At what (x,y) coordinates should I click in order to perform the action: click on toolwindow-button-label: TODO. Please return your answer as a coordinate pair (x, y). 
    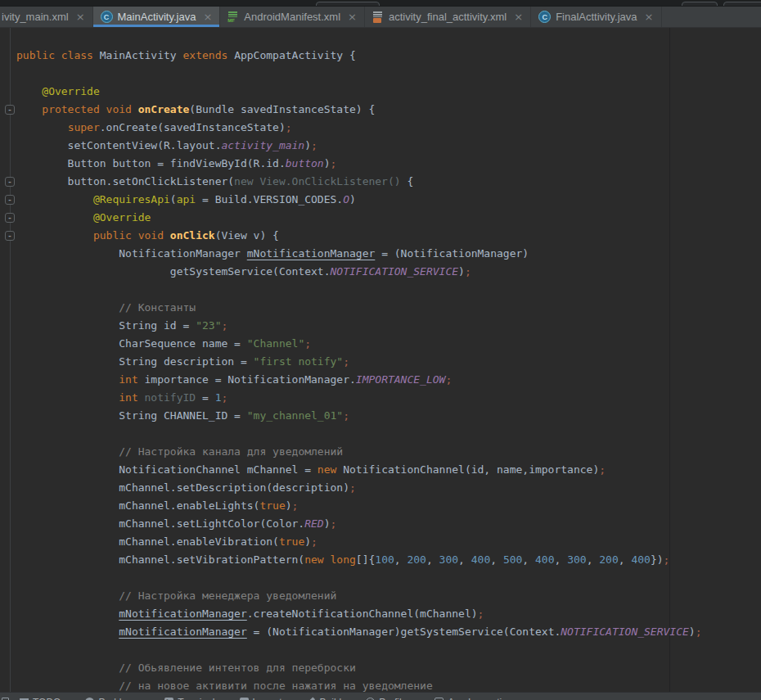
    Looking at the image, I should click on (47, 698).